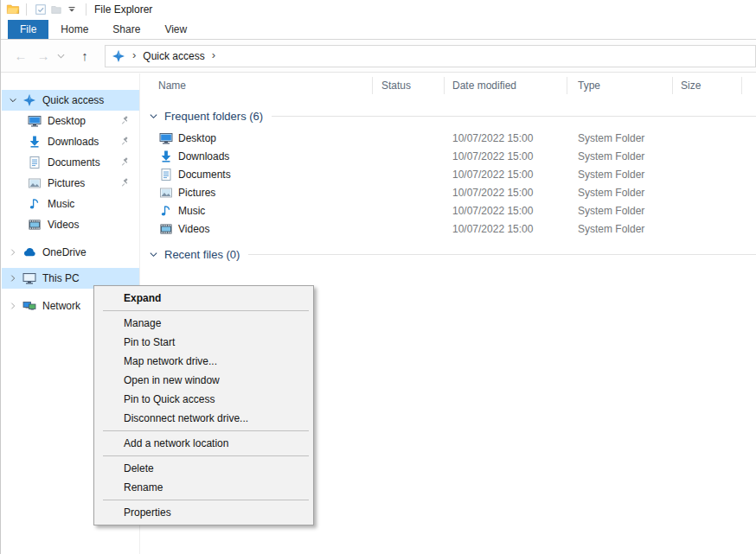 This screenshot has width=756, height=554. I want to click on tab-file: File, so click(28, 29).